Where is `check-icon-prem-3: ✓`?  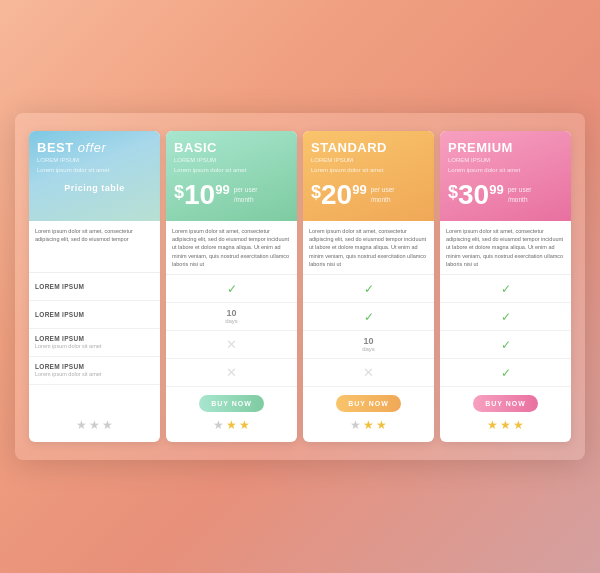
check-icon-prem-3: ✓ is located at coordinates (506, 345).